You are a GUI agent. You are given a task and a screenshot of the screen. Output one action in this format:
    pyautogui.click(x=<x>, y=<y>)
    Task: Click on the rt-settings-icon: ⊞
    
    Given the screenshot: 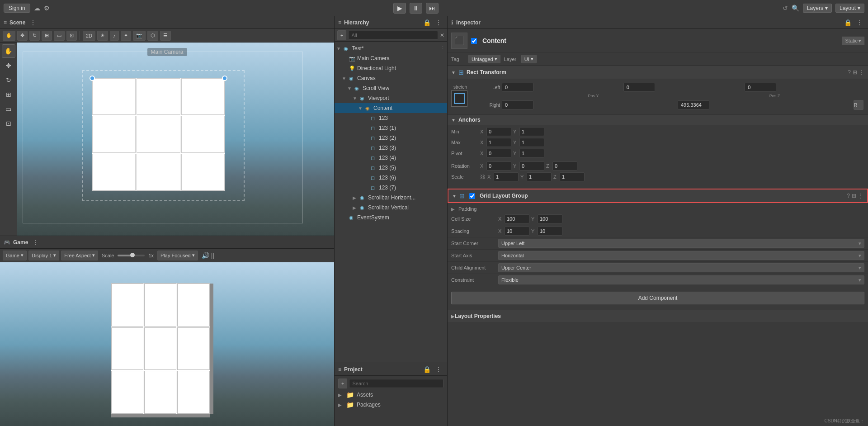 What is the action you would take?
    pyautogui.click(x=855, y=72)
    